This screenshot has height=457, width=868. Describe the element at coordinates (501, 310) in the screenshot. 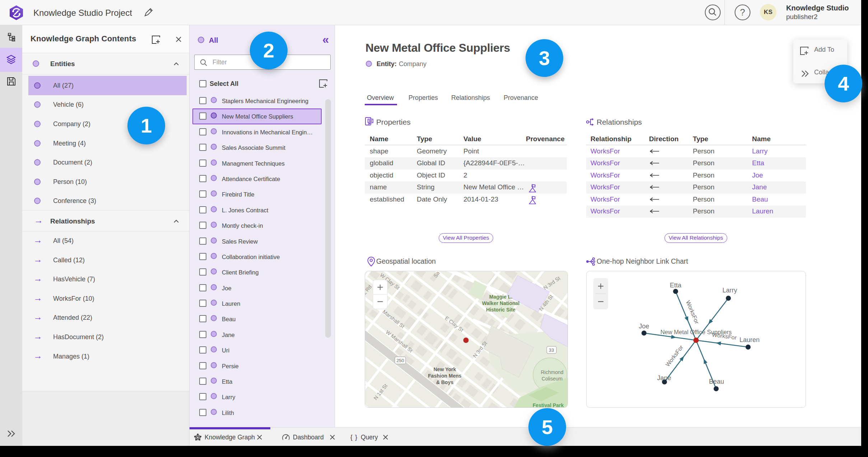

I see `svg-text: Historic Site` at that location.